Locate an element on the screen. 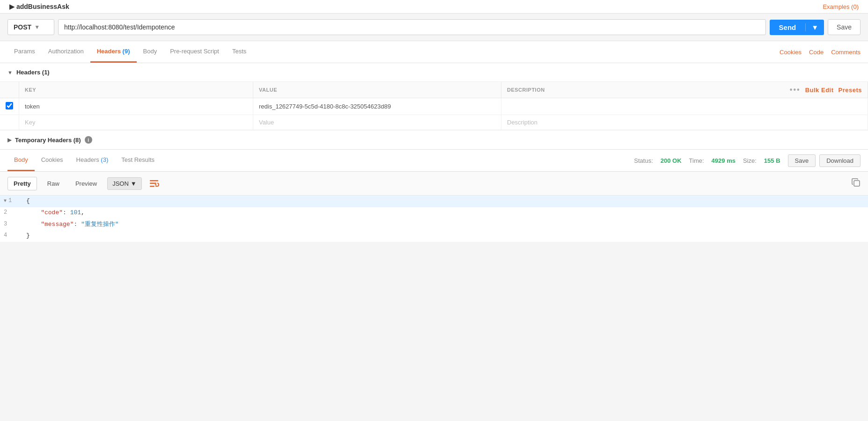  request-tabs-bar: Params Authorization Headers (9) Body Pr… is located at coordinates (434, 52).